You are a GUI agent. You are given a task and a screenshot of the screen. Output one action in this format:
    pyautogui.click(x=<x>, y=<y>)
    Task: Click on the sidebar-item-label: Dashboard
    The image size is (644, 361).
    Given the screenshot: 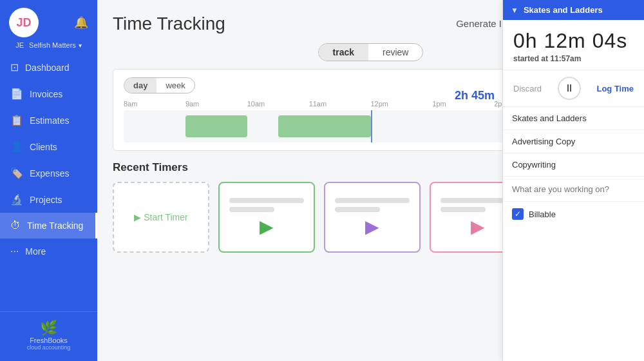 What is the action you would take?
    pyautogui.click(x=48, y=68)
    